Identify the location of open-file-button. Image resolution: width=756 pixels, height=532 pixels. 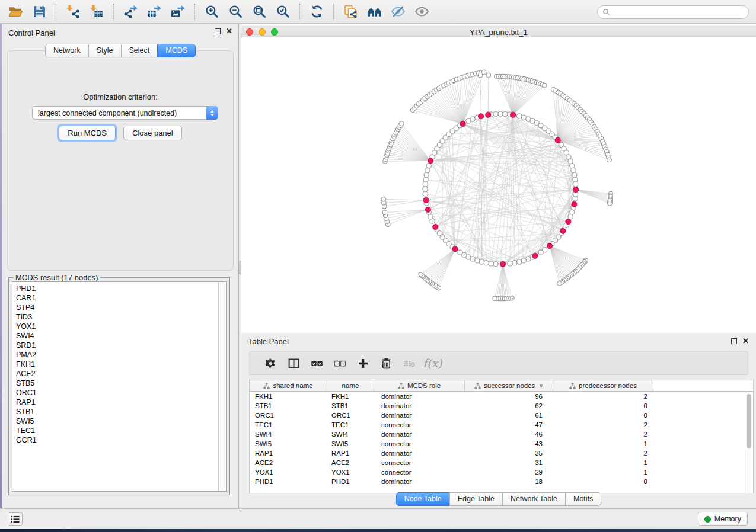
(15, 12).